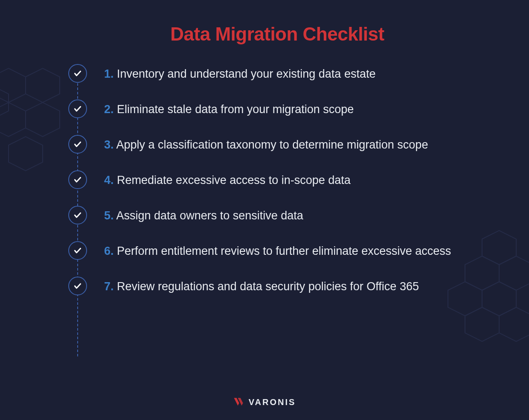  I want to click on brand-logo: VARONIS, so click(264, 402).